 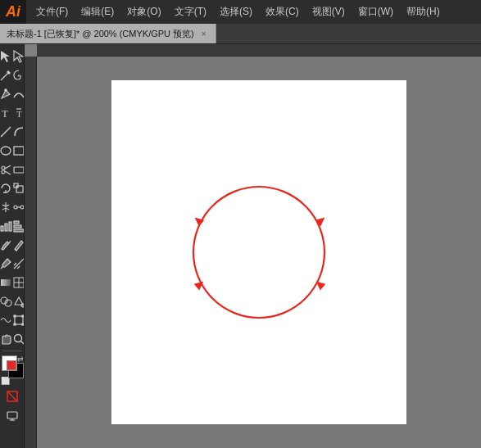 What do you see at coordinates (241, 11) in the screenshot?
I see `titlebar: Ai 文件(F) 编辑(E) 对象(O) 文字(T) 选择(S) 效果(C) 视…` at bounding box center [241, 11].